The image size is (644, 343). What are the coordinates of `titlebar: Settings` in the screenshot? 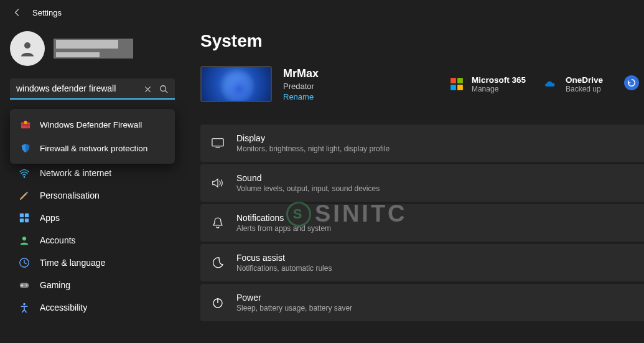 It's located at (322, 12).